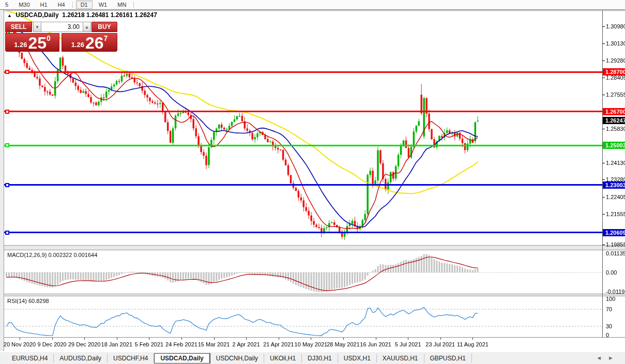  I want to click on macd-axis-label: 0.00, so click(611, 272).